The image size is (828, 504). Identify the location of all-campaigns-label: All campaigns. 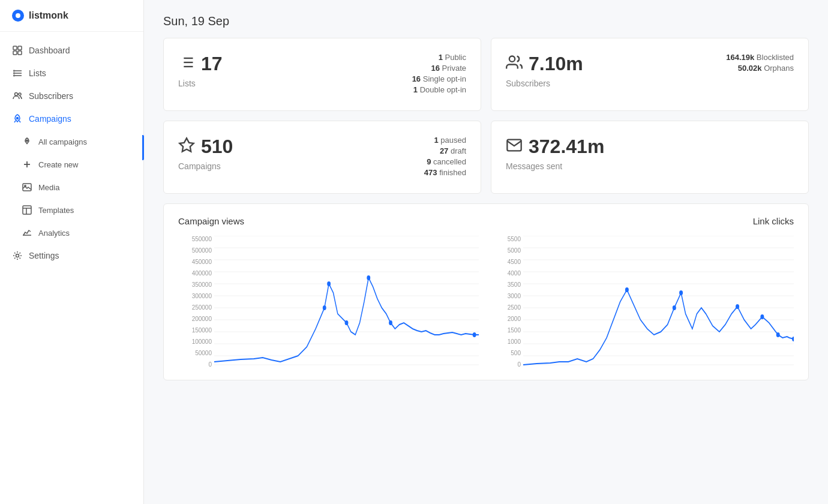
(62, 142).